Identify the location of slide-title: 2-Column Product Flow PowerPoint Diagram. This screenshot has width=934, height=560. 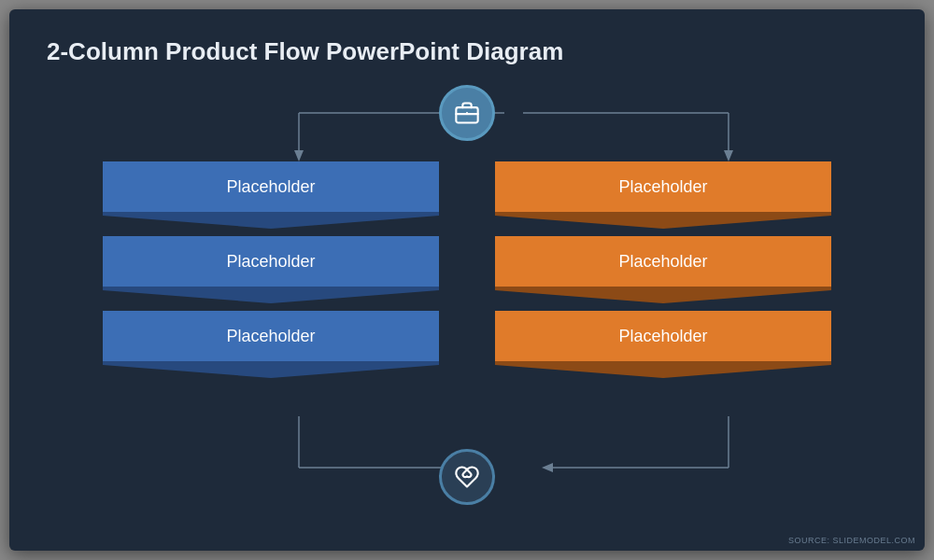
(467, 52).